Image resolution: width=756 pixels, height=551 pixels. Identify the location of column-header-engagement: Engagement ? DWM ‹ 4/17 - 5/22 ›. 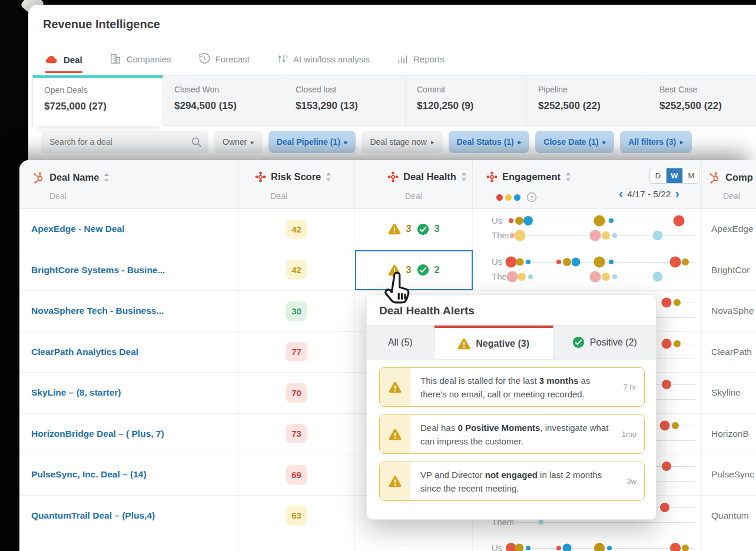
(588, 184).